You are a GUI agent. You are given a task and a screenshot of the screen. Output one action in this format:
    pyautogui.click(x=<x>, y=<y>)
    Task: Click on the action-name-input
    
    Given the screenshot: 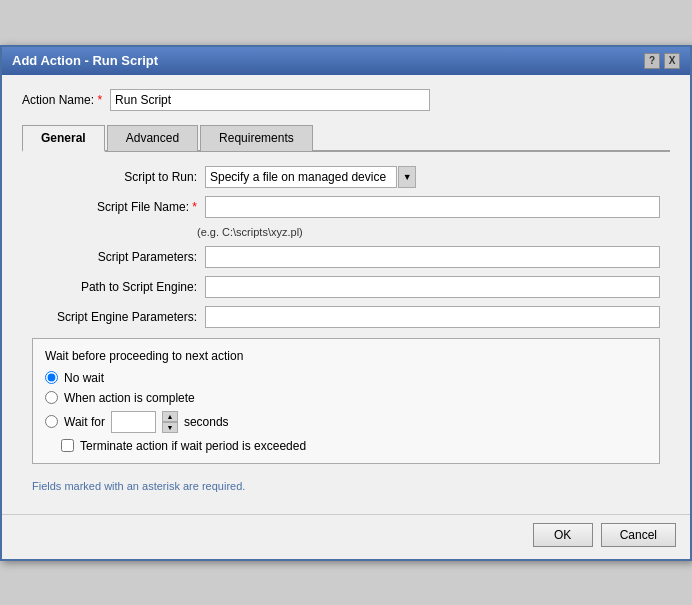 What is the action you would take?
    pyautogui.click(x=270, y=100)
    